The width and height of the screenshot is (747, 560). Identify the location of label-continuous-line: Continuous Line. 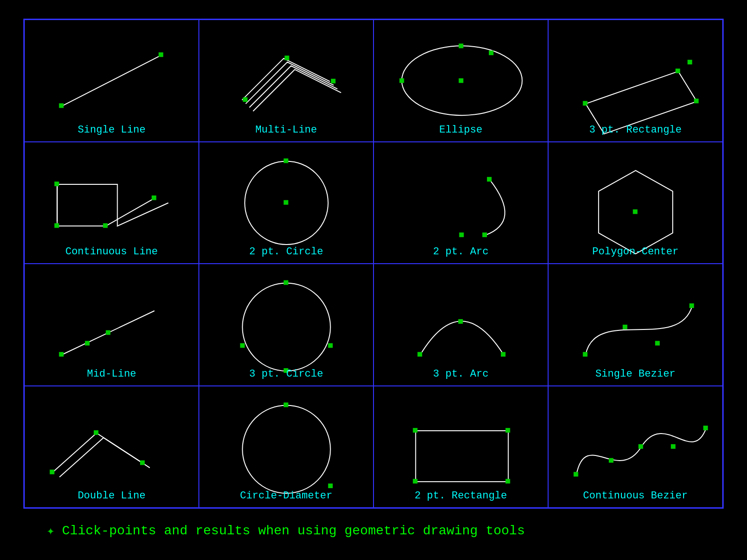
(112, 252).